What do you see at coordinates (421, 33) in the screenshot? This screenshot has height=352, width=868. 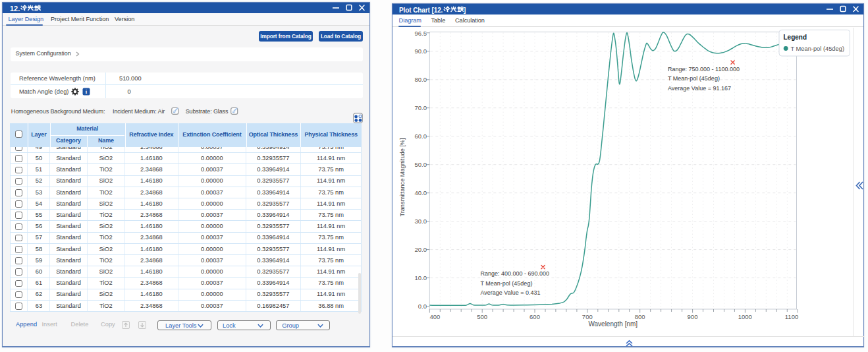 I see `svg-text: 96.5` at bounding box center [421, 33].